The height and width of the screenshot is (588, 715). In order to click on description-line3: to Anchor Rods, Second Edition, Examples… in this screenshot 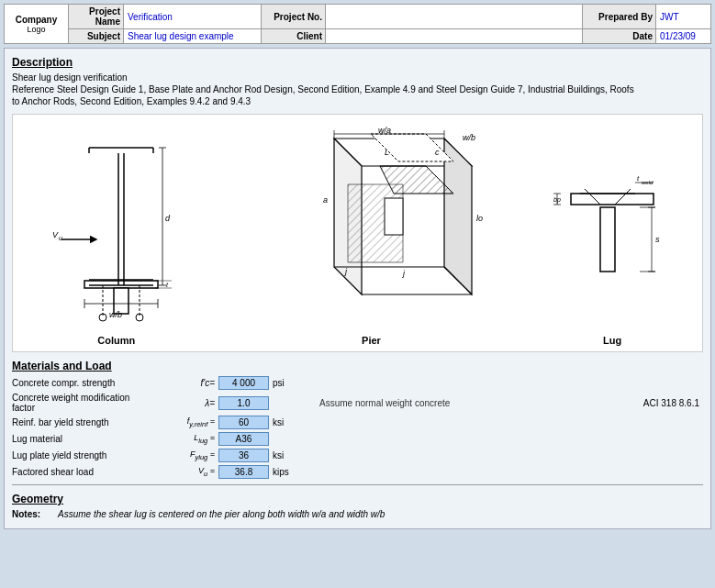, I will do `click(358, 101)`.